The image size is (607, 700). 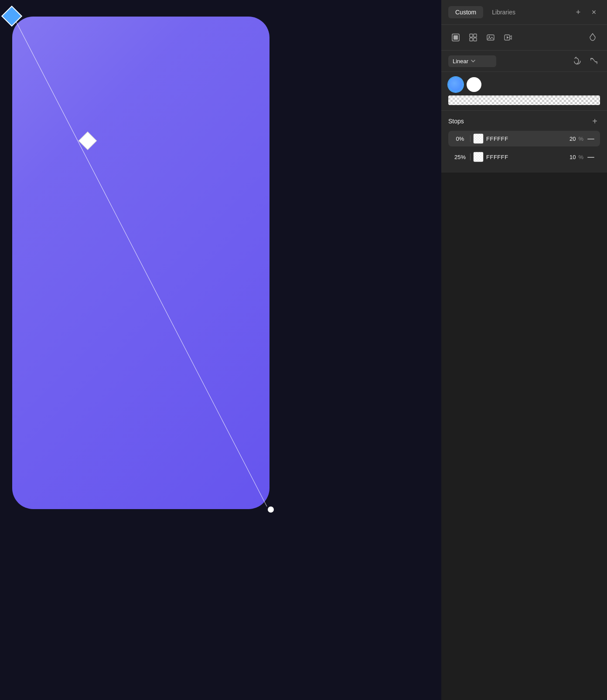 I want to click on stop-row-1: %, so click(x=524, y=139).